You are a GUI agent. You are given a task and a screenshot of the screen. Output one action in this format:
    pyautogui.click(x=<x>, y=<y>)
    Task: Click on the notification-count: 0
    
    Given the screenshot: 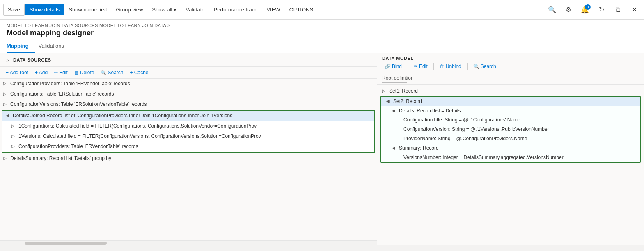 What is the action you would take?
    pyautogui.click(x=588, y=7)
    